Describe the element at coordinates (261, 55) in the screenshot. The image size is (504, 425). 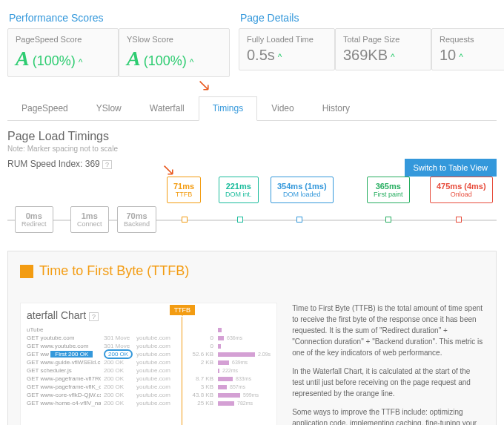
I see `loaded-value: 0.5s` at that location.